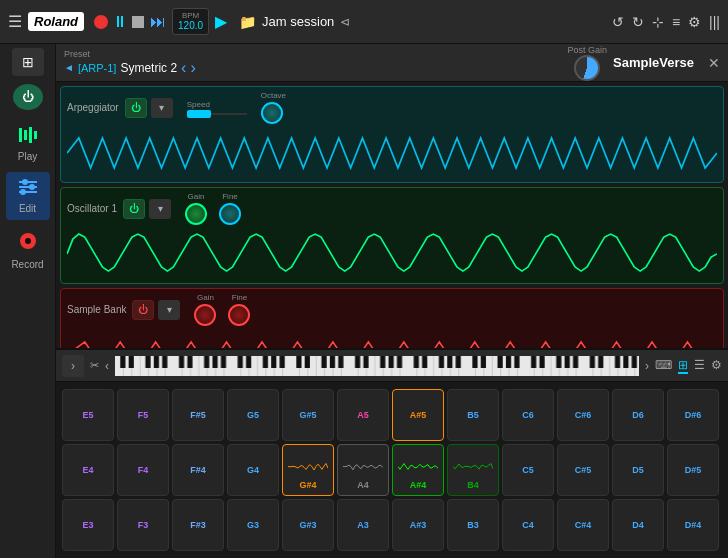 This screenshot has height=558, width=728. I want to click on share-icon: ⊲, so click(345, 22).